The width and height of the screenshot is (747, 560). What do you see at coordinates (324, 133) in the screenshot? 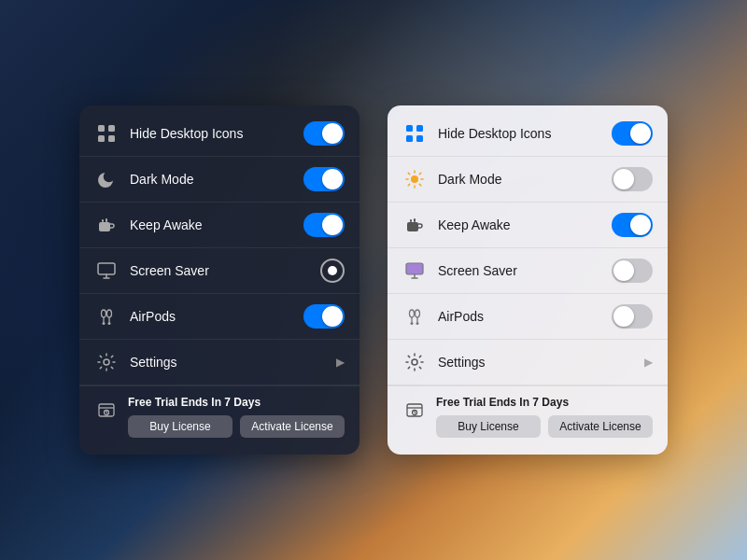
I see `hide-desktop-toggle` at bounding box center [324, 133].